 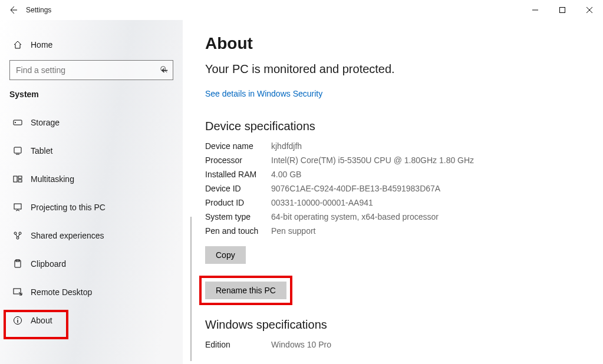 I want to click on spec-value: 00331-10000-00001-AA941, so click(x=428, y=203).